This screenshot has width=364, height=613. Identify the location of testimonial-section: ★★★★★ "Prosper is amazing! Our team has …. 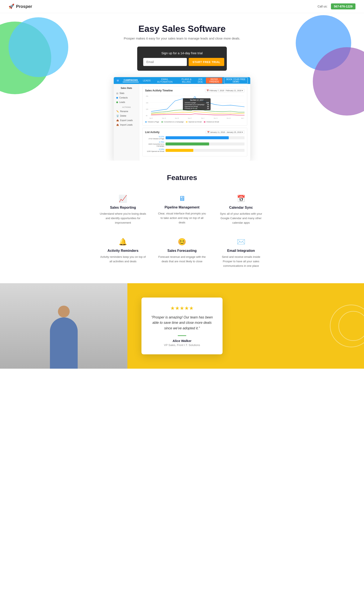
(182, 326).